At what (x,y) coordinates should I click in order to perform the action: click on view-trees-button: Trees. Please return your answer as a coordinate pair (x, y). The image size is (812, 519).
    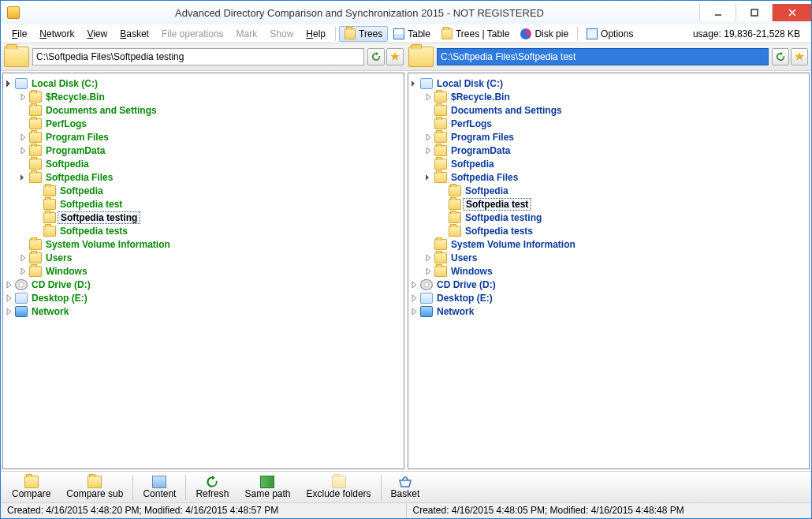
    Looking at the image, I should click on (363, 34).